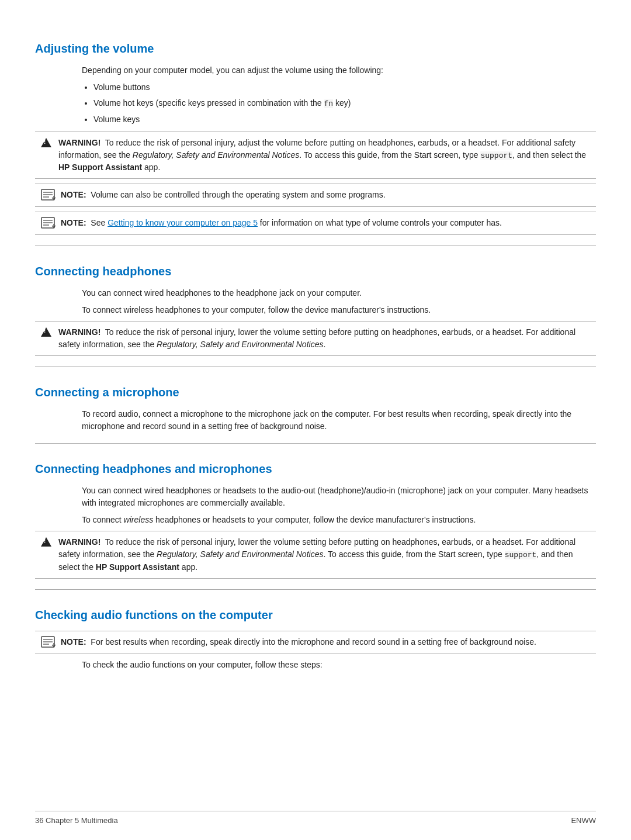 The height and width of the screenshot is (840, 631). What do you see at coordinates (339, 497) in the screenshot?
I see `headphones-mic-para-1: You can connect wired headphones or head…` at bounding box center [339, 497].